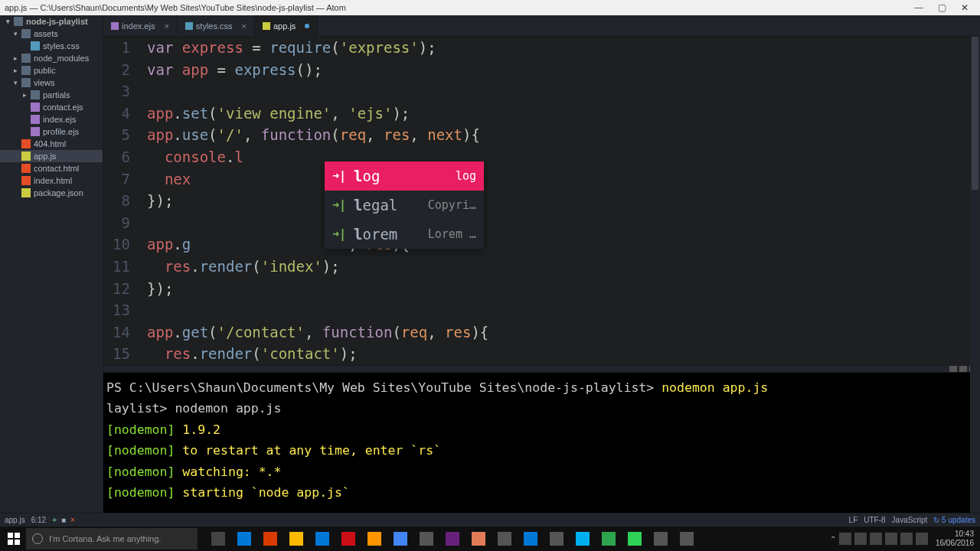  What do you see at coordinates (51, 21) in the screenshot?
I see `project-root: ▾ node-js-playlist` at bounding box center [51, 21].